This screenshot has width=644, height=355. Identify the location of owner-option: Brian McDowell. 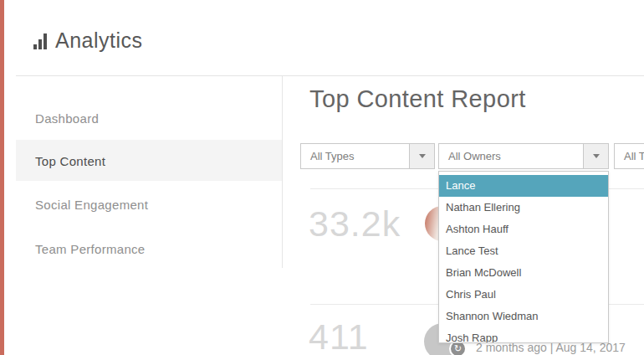
(524, 273).